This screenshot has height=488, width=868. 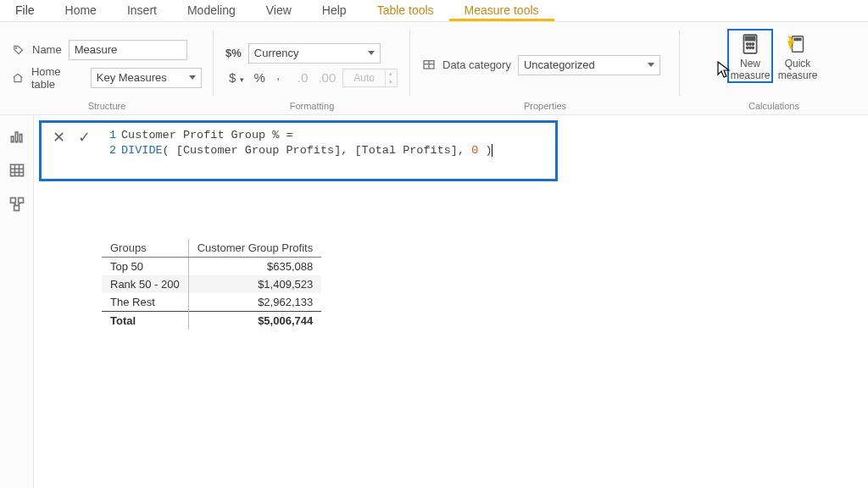 I want to click on data-category-value: Uncategorized, so click(x=559, y=64).